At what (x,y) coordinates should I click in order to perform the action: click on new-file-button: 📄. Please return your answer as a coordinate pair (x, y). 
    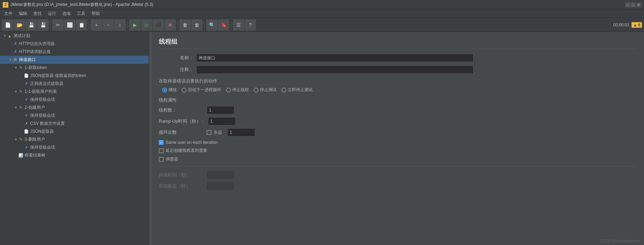
    Looking at the image, I should click on (8, 25).